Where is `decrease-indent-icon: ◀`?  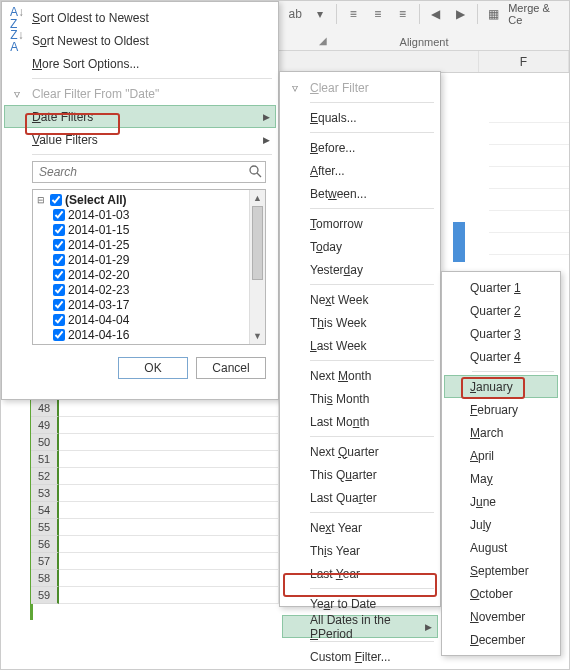 decrease-indent-icon: ◀ is located at coordinates (436, 14).